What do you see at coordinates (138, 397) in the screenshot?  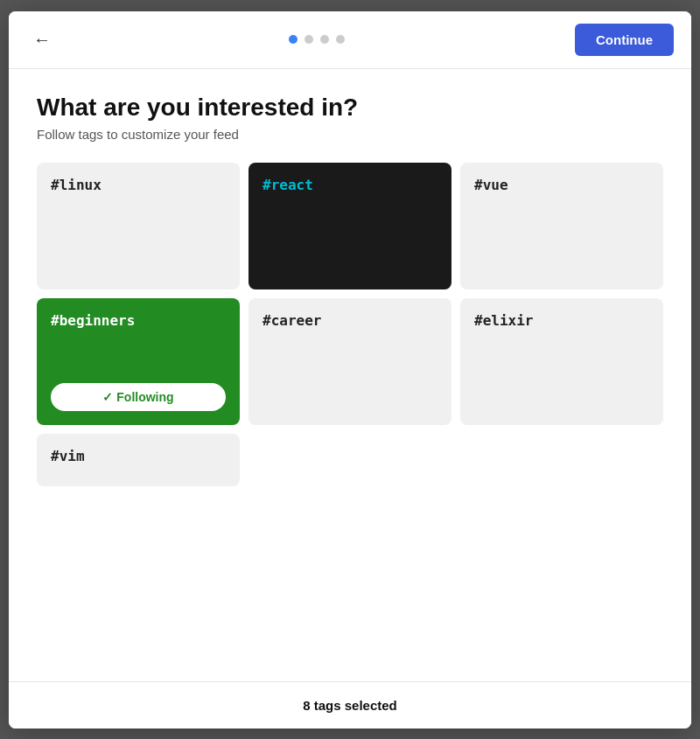 I see `following-badge: ✓ Following` at bounding box center [138, 397].